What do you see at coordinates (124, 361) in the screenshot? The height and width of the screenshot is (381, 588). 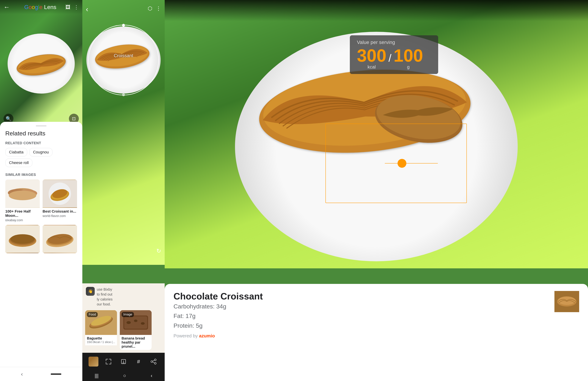 I see `edit-button` at bounding box center [124, 361].